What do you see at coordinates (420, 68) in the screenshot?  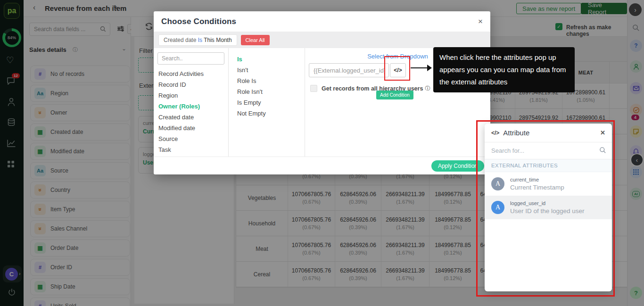 I see `annotation-arrow` at bounding box center [420, 68].